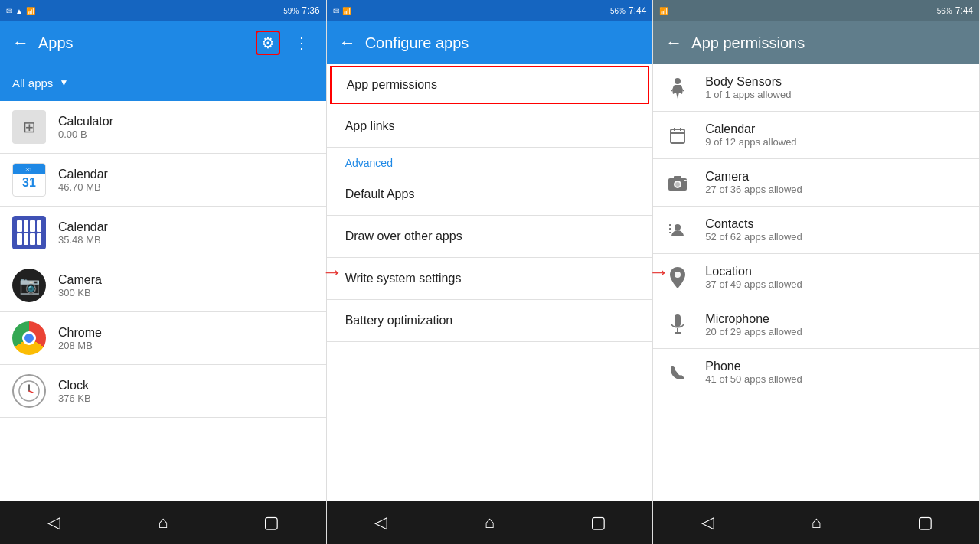  I want to click on status-left-1: ✉ ▲ 📶, so click(21, 11).